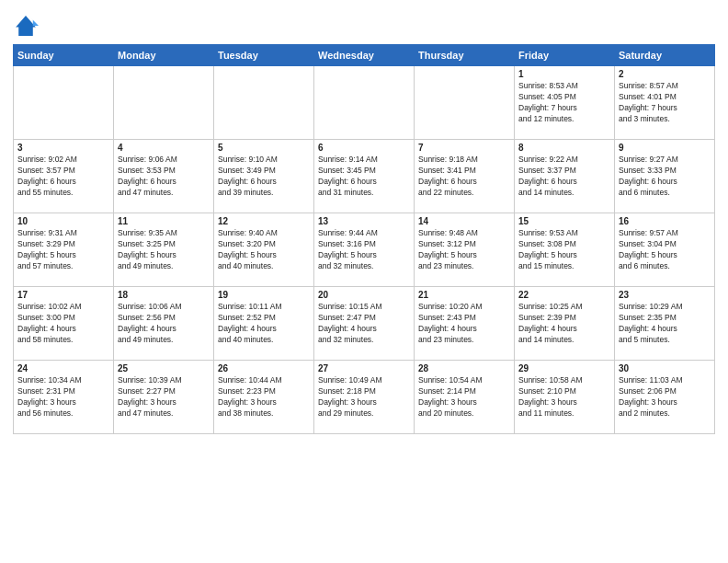 This screenshot has width=728, height=563. I want to click on day-number: 5, so click(264, 147).